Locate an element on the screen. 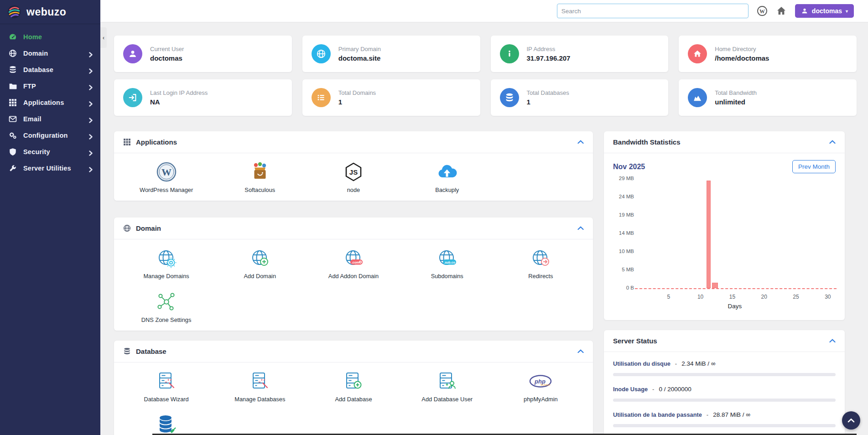  stat-card-label: Last Login IP Address is located at coordinates (179, 93).